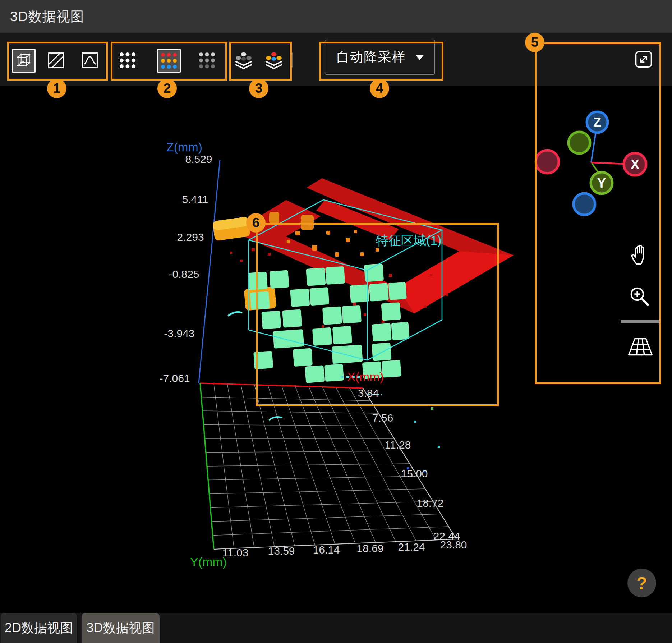 Image resolution: width=672 pixels, height=643 pixels. Describe the element at coordinates (47, 17) in the screenshot. I see `page-title: 3D数据视图` at that location.